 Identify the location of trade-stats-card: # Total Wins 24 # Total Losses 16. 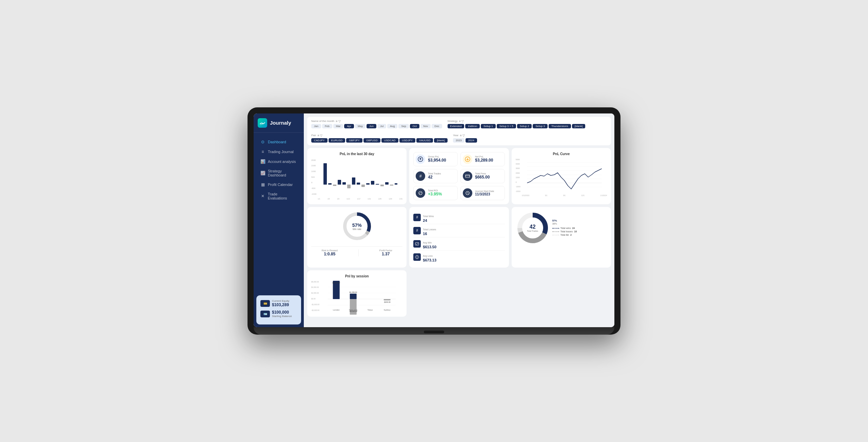
(459, 237).